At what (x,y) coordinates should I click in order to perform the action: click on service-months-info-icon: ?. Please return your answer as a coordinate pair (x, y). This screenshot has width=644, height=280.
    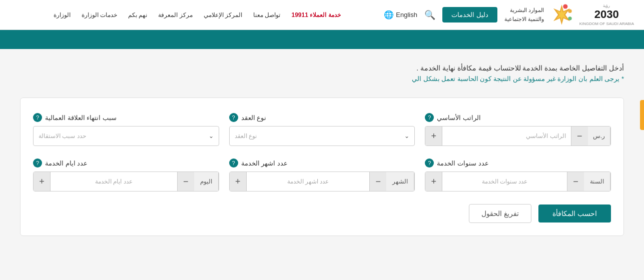
    Looking at the image, I should click on (234, 163).